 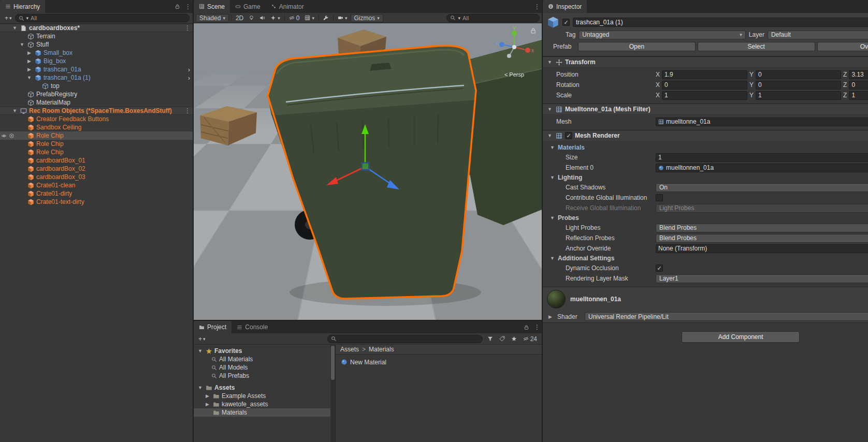 I want to click on prefab-cube-icon, so click(x=553, y=22).